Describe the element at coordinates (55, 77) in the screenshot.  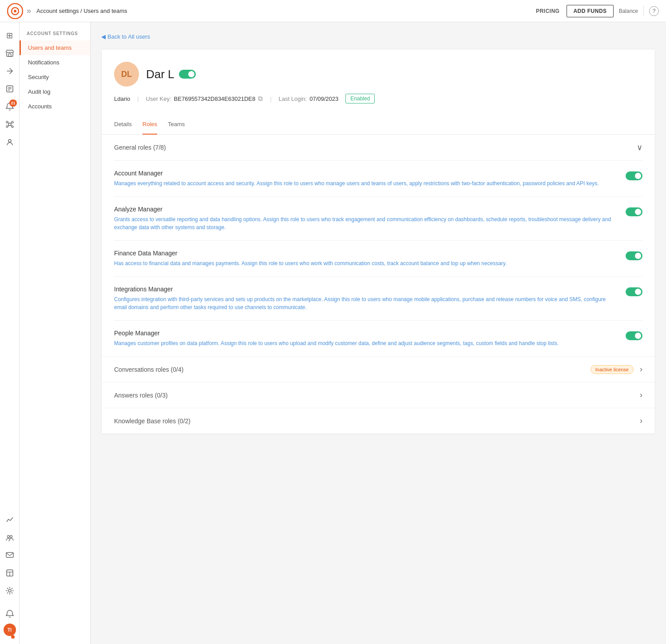
I see `sidebar-item-security: Security` at that location.